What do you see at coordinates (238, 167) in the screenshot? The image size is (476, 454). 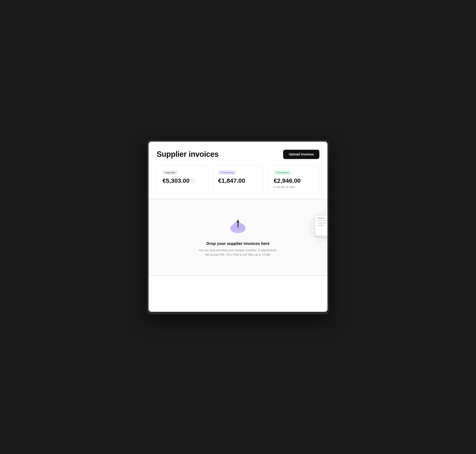 I see `page-content: Supplier invoices Upload invoices Import…` at bounding box center [238, 167].